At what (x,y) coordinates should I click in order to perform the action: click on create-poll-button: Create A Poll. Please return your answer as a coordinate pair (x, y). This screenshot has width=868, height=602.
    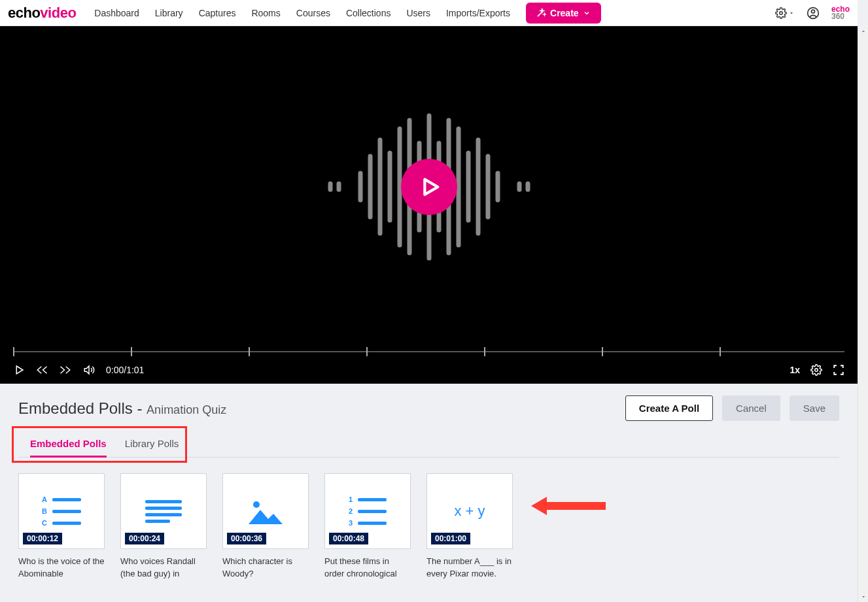
    Looking at the image, I should click on (669, 408).